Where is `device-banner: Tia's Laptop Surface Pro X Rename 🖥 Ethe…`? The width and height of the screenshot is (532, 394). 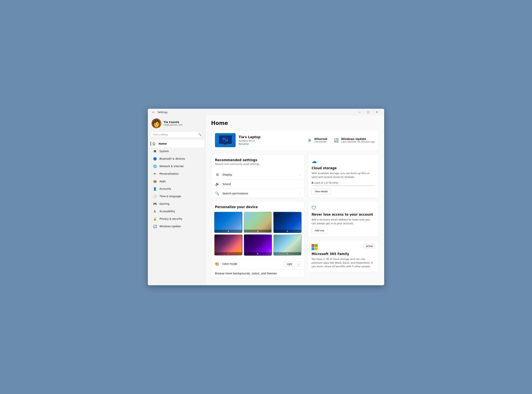 device-banner: Tia's Laptop Surface Pro X Rename 🖥 Ethe… is located at coordinates (295, 140).